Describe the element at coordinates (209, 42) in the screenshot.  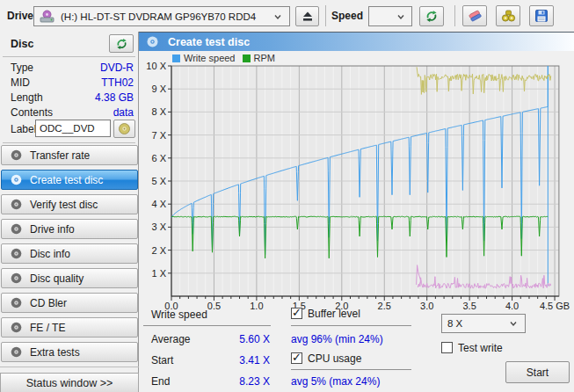
I see `page-title: Create test disc` at that location.